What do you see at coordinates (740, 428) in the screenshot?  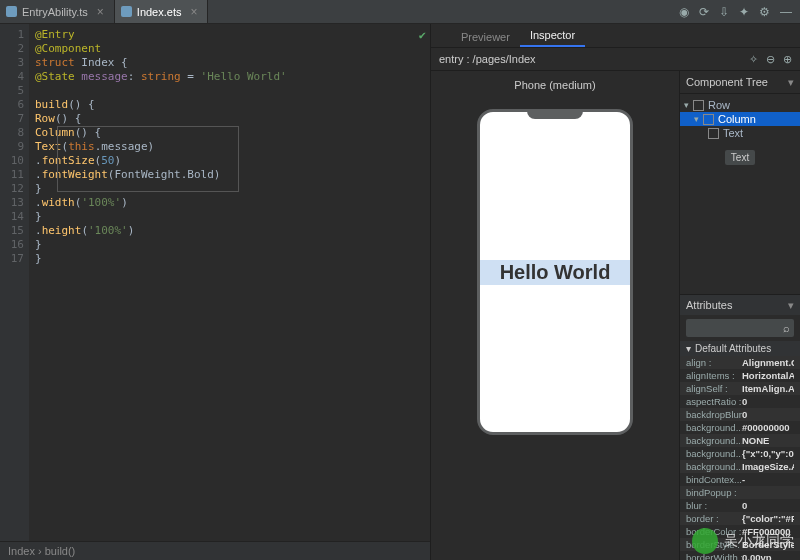 I see `attr-row: background... :#00000000` at bounding box center [740, 428].